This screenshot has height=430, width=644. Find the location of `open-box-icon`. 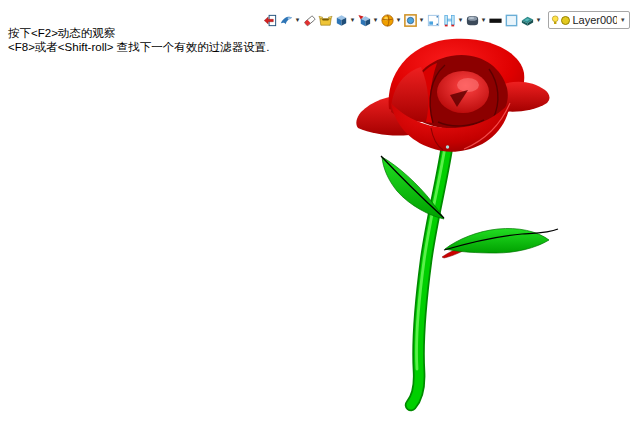

open-box-icon is located at coordinates (325, 20).